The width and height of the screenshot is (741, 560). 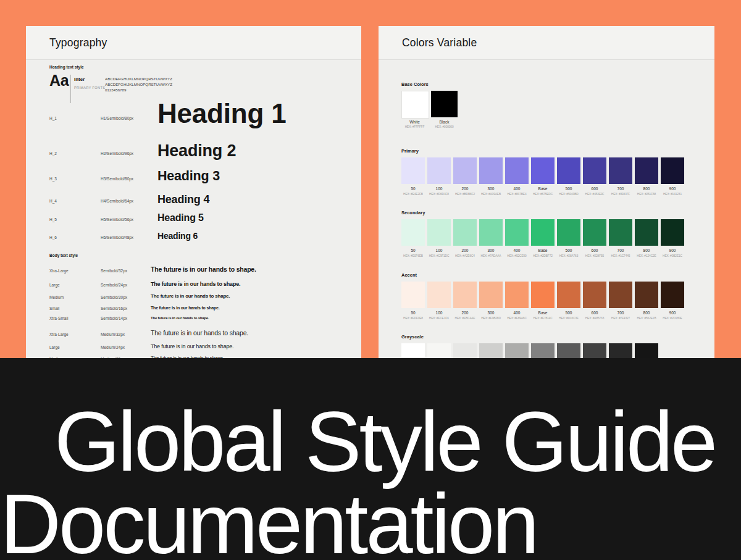 I want to click on color-group-label: Primary, so click(x=410, y=151).